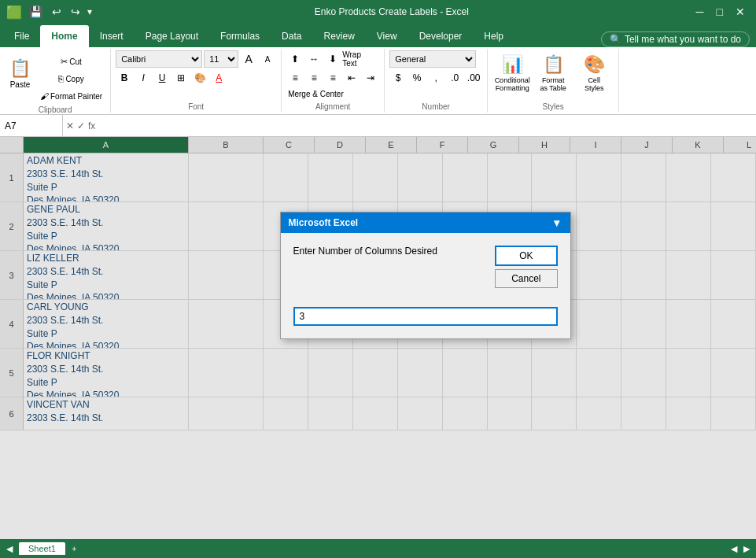 The width and height of the screenshot is (756, 558). I want to click on paste-label: Paste, so click(20, 85).